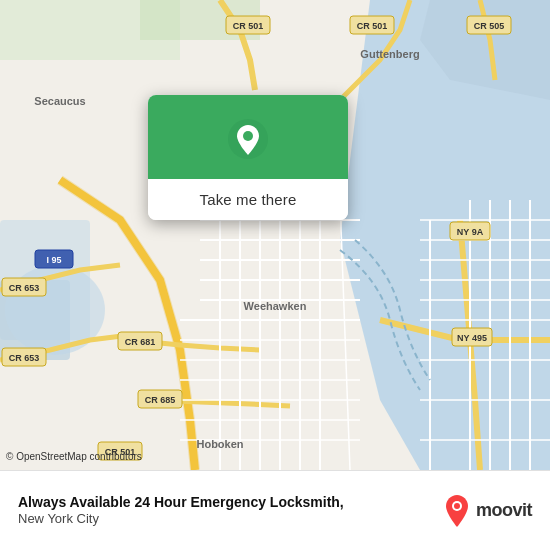  Describe the element at coordinates (248, 200) in the screenshot. I see `take-me-there-button: Take me there` at that location.